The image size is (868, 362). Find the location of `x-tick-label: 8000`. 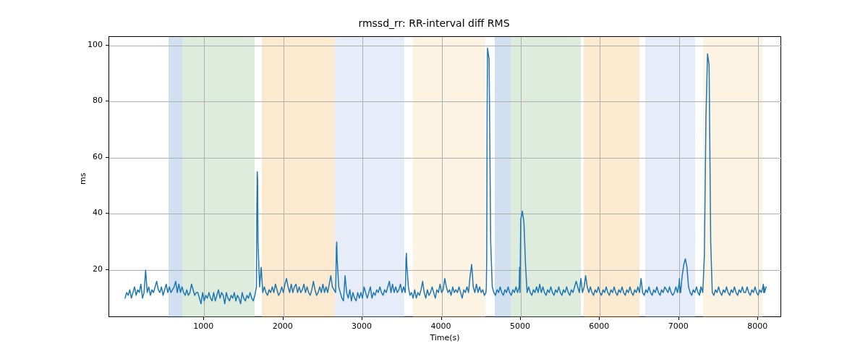

x-tick-label: 8000 is located at coordinates (757, 326).